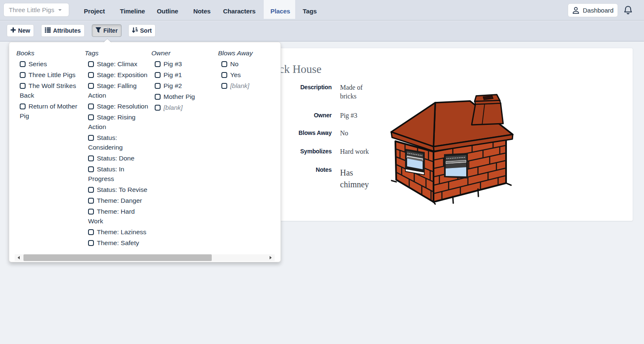  What do you see at coordinates (117, 232) in the screenshot?
I see `filter-option-label: Theme: Laziness` at bounding box center [117, 232].